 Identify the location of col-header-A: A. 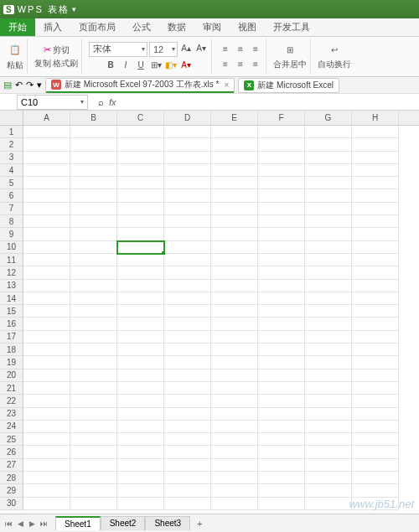
(47, 117).